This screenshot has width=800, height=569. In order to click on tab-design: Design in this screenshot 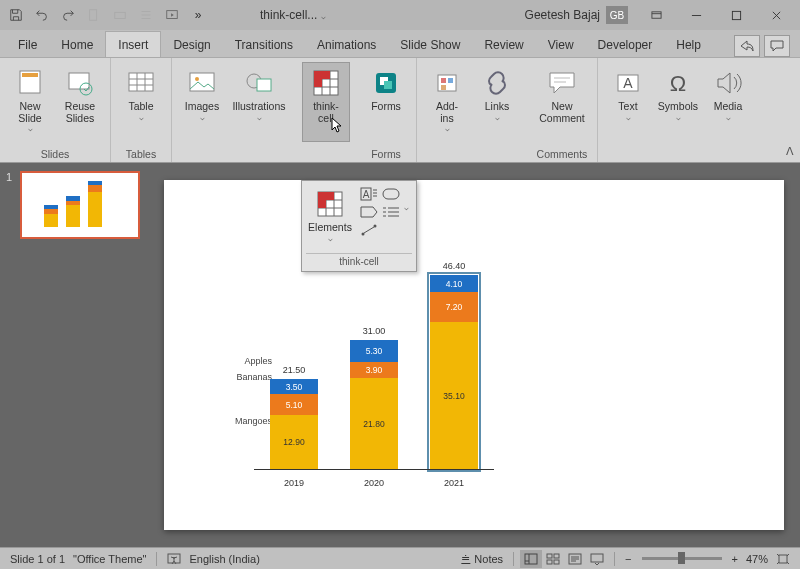, I will do `click(192, 44)`.